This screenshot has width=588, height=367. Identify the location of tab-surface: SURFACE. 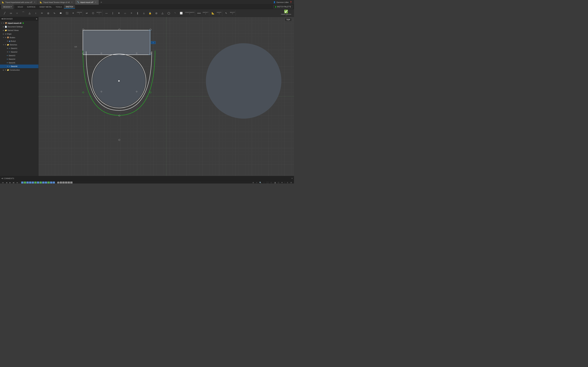
(31, 7).